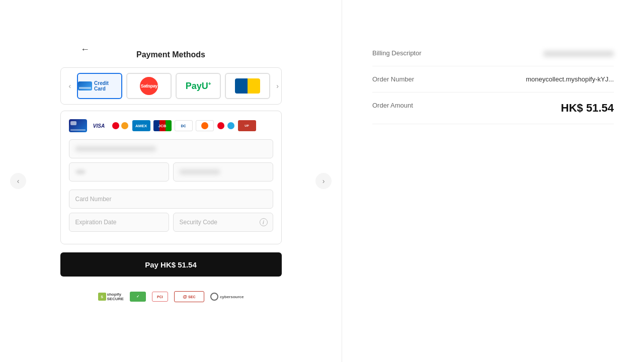 This screenshot has width=644, height=362. I want to click on payment-method-satispay: Satispay, so click(149, 86).